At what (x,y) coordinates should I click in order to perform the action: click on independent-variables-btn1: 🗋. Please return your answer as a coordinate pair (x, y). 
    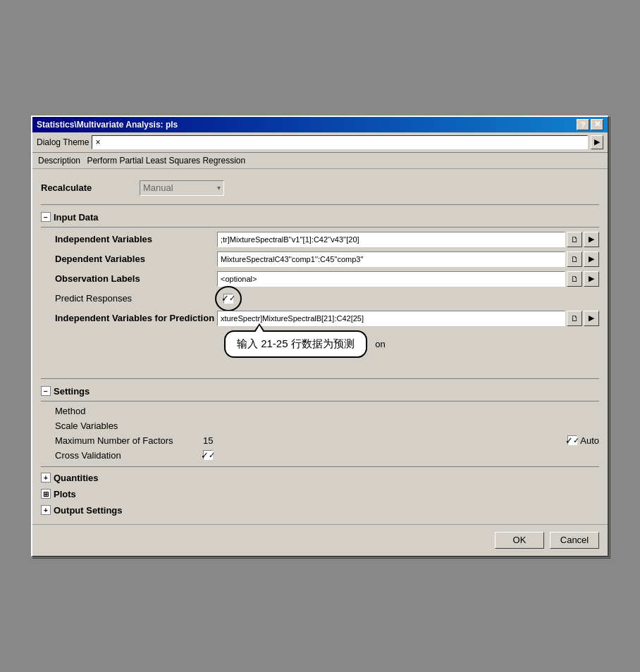
    Looking at the image, I should click on (574, 239).